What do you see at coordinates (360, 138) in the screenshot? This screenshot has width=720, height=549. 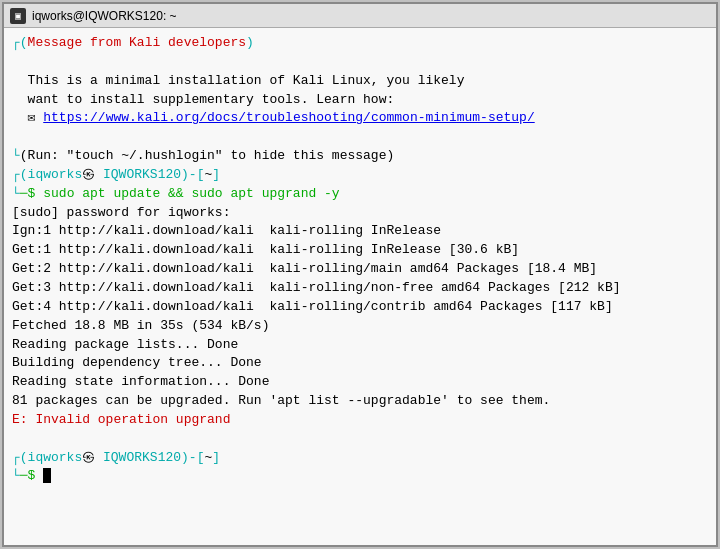 I see `blank2` at bounding box center [360, 138].